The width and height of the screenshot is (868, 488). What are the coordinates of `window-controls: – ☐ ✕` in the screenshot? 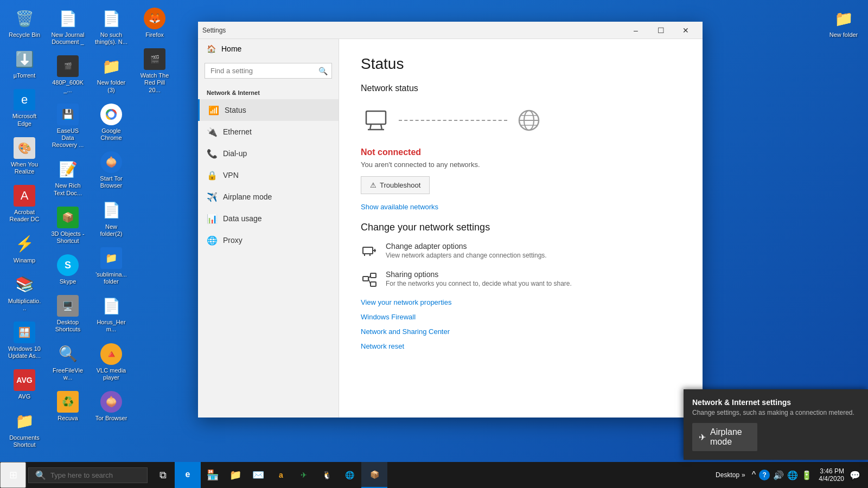 It's located at (661, 30).